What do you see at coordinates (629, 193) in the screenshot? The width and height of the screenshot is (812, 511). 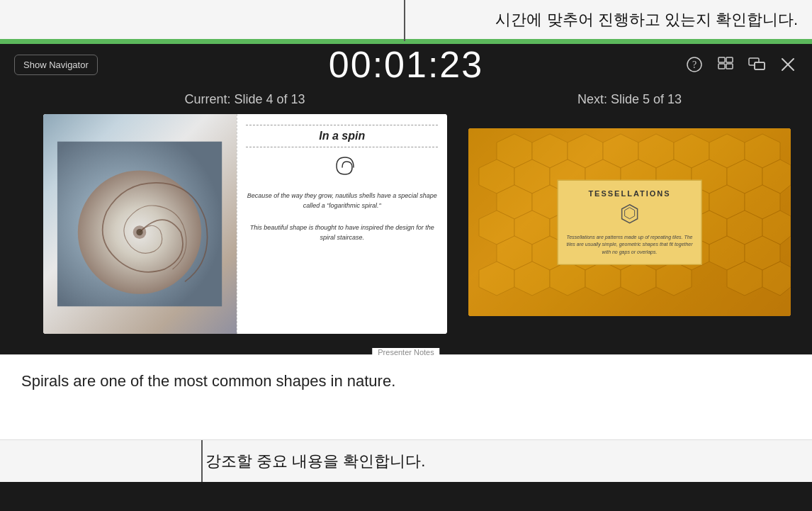 I see `tessellations-title: TESSELLATIONS` at bounding box center [629, 193].